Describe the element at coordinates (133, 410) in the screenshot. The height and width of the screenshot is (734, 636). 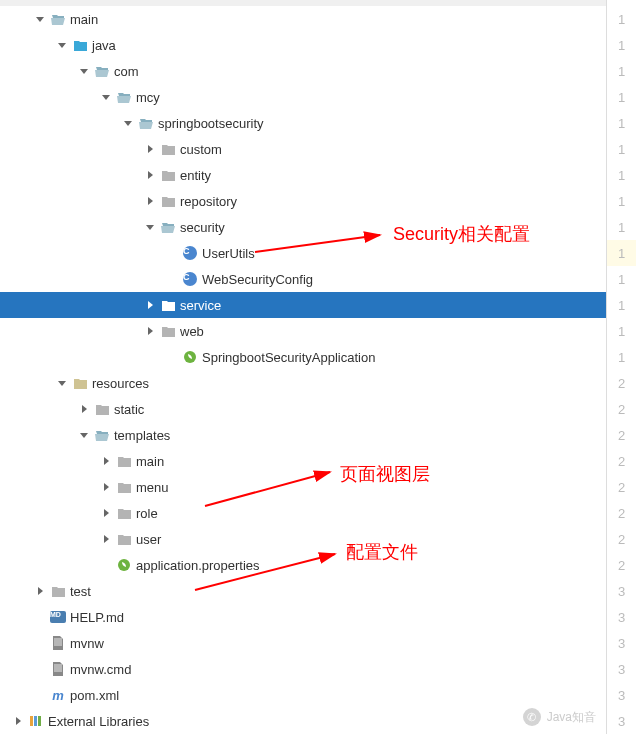
I see `tree-label: static` at that location.